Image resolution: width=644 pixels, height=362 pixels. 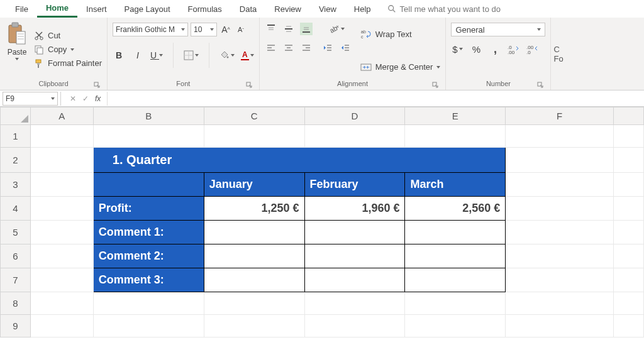 I want to click on font-dialog-launcher, so click(x=249, y=85).